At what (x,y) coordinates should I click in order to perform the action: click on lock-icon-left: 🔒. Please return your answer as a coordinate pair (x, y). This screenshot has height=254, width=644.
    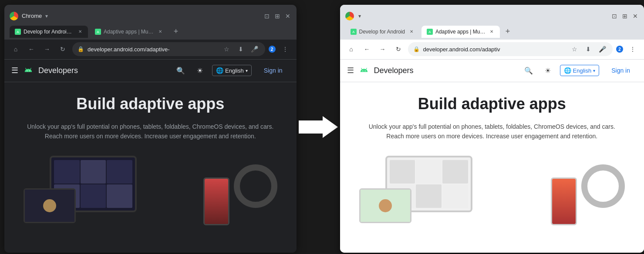
    Looking at the image, I should click on (81, 49).